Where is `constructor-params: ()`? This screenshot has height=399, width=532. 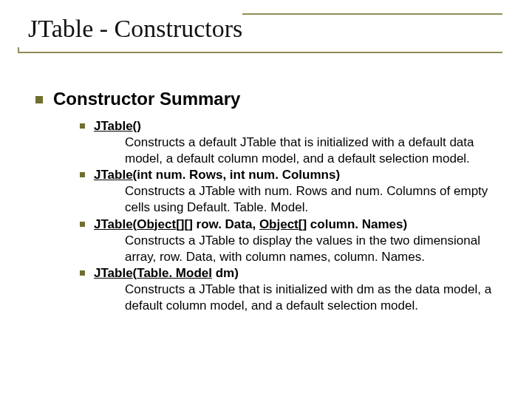 constructor-params: () is located at coordinates (137, 126).